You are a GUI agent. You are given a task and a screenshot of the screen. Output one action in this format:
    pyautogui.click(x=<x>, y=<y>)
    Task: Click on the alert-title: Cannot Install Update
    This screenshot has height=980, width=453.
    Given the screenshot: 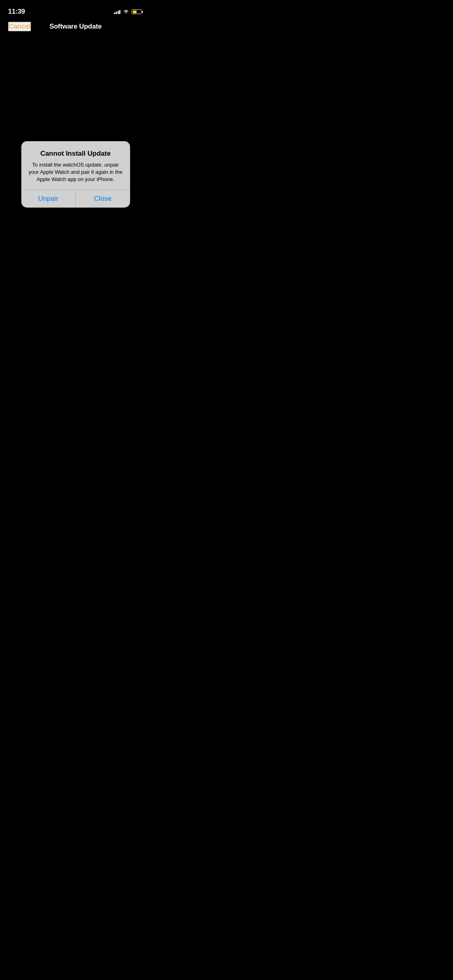 What is the action you would take?
    pyautogui.click(x=76, y=154)
    